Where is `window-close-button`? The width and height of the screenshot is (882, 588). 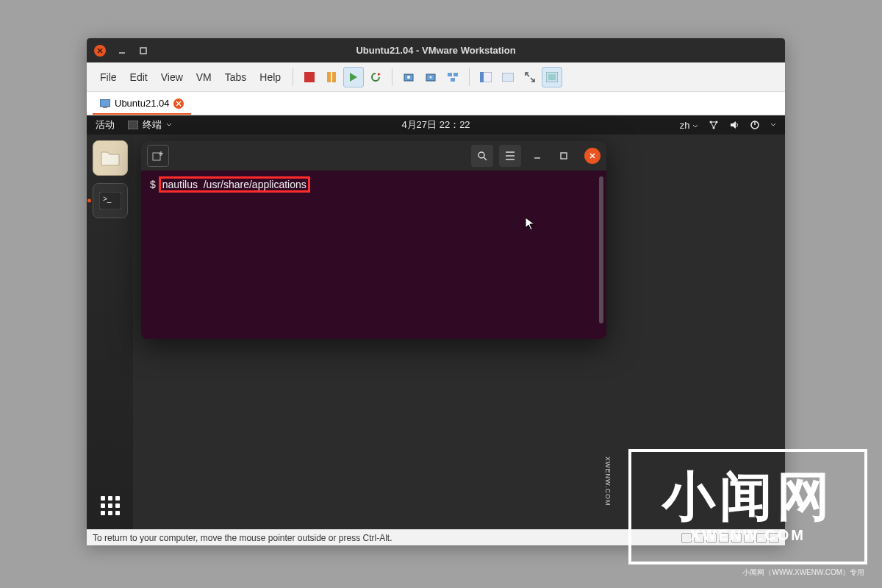
window-close-button is located at coordinates (100, 51).